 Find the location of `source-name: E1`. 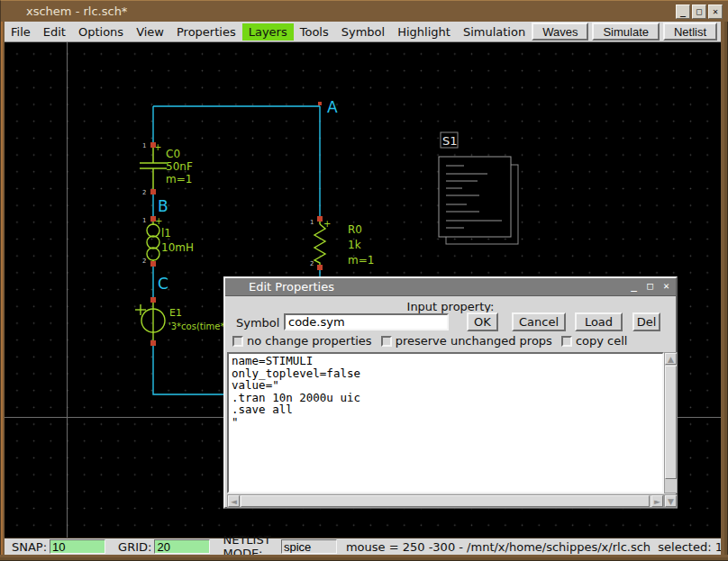

source-name: E1 is located at coordinates (176, 313).